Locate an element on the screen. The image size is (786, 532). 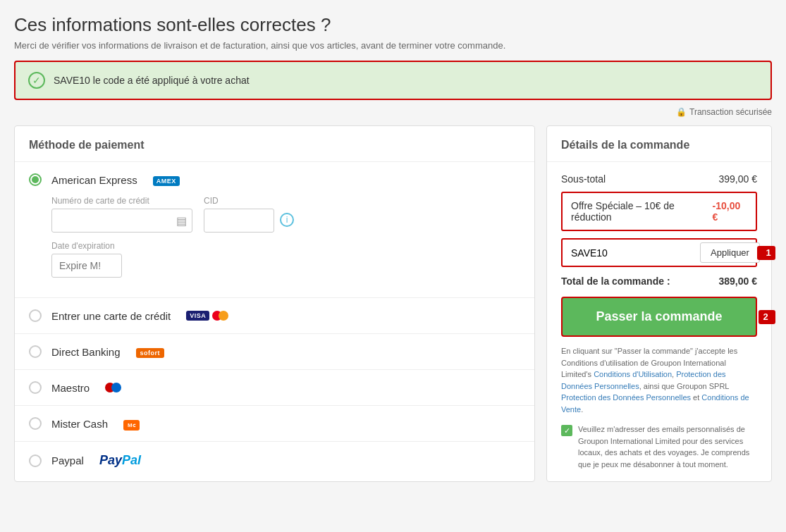
credit-label: Entrer une carte de crédit is located at coordinates (111, 316).